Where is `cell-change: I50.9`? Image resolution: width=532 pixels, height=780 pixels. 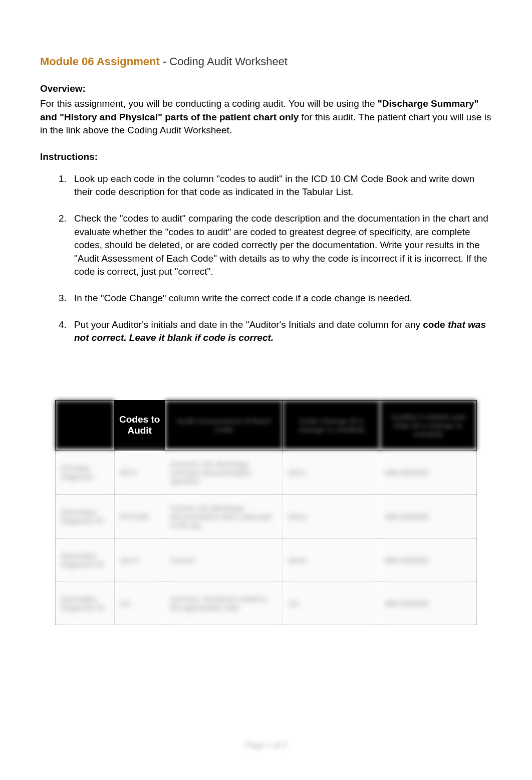
cell-change: I50.9 is located at coordinates (332, 472).